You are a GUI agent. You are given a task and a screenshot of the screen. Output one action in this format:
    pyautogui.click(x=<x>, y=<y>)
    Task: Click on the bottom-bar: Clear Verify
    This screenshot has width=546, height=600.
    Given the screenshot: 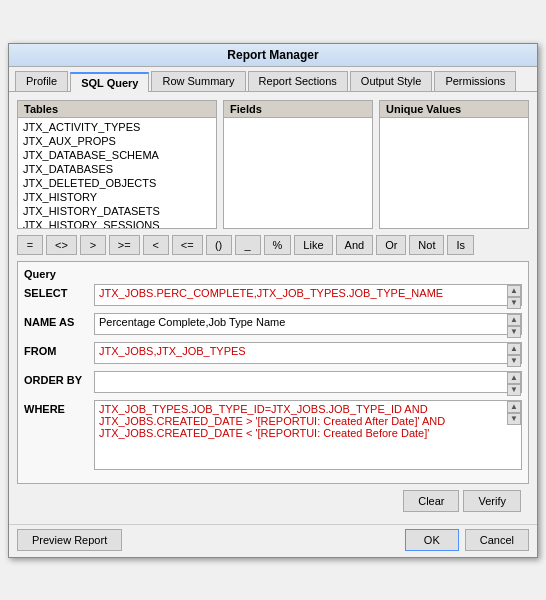 What is the action you would take?
    pyautogui.click(x=273, y=500)
    